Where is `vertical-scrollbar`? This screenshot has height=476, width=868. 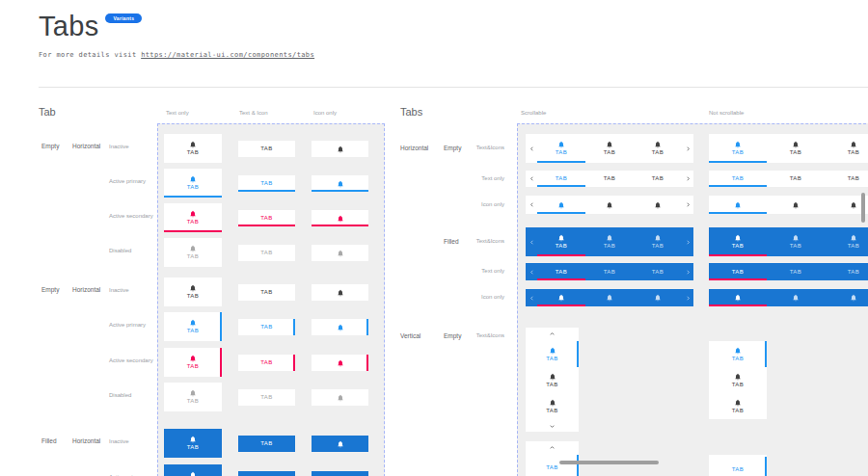 vertical-scrollbar is located at coordinates (863, 208).